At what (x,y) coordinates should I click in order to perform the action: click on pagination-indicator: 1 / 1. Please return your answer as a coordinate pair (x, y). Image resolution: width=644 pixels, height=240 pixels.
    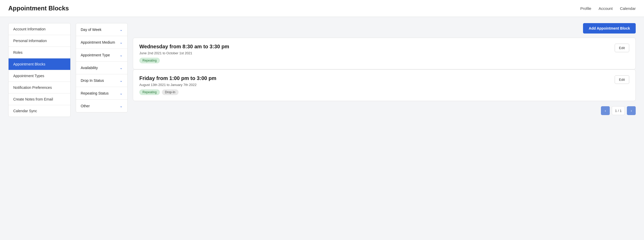
    Looking at the image, I should click on (618, 111).